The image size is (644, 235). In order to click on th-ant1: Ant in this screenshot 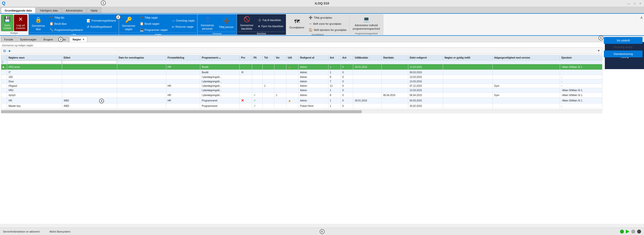, I will do `click(334, 58)`.